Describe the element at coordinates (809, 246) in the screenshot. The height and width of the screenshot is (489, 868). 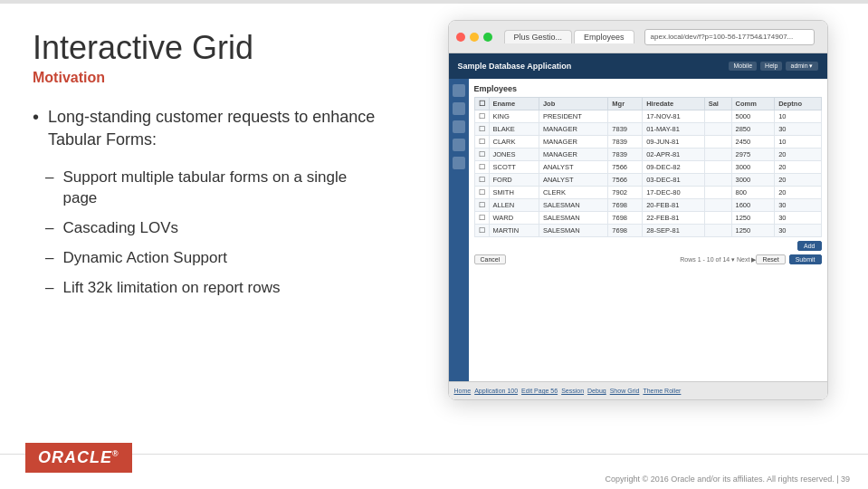
I see `add-button: Add` at that location.